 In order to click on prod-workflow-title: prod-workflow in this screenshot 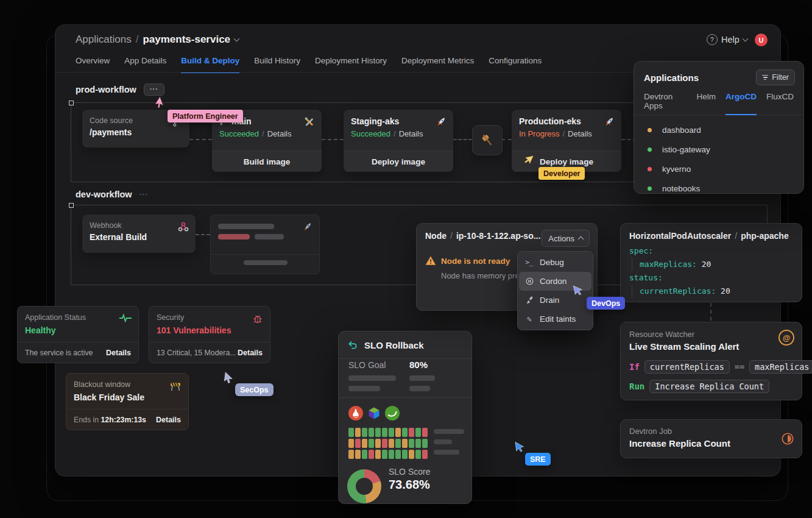, I will do `click(106, 90)`.